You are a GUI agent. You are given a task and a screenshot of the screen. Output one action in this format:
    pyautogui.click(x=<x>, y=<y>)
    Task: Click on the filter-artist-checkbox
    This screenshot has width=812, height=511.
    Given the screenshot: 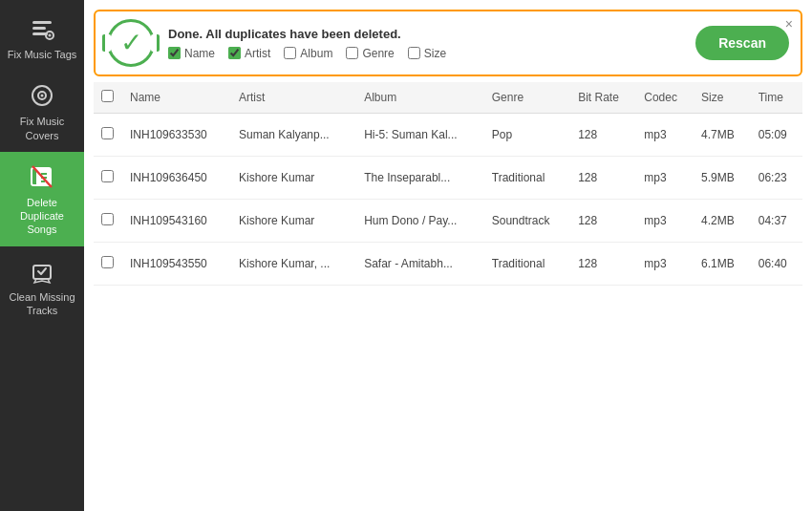 What is the action you would take?
    pyautogui.click(x=235, y=53)
    